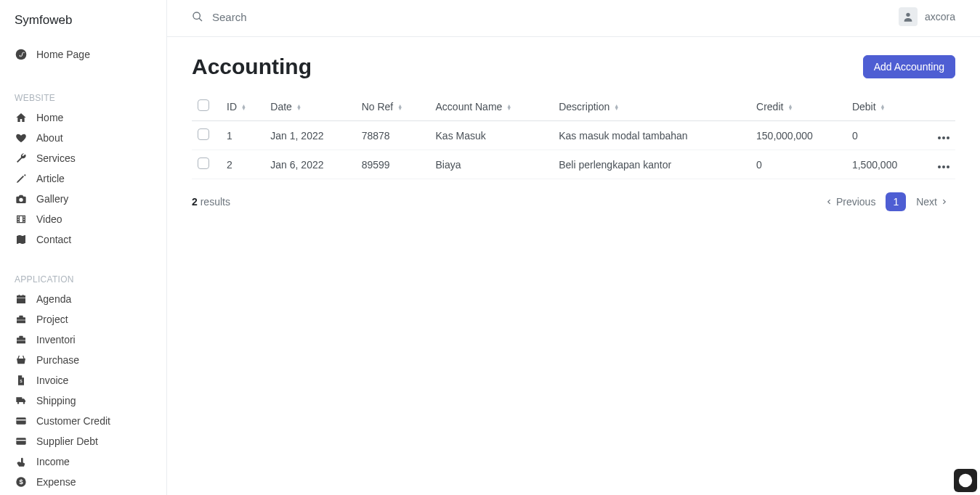 The image size is (980, 495). I want to click on hand-icon, so click(21, 462).